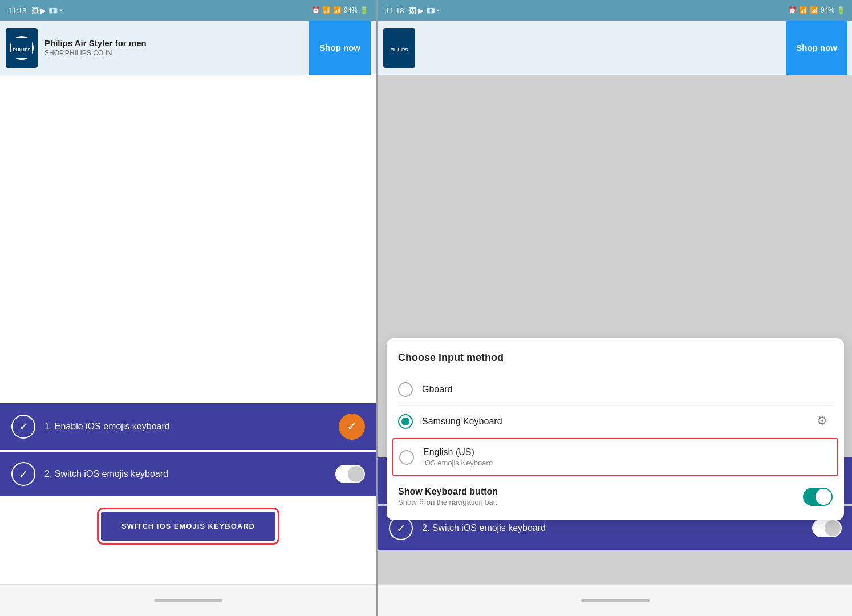 Image resolution: width=852 pixels, height=616 pixels. Describe the element at coordinates (817, 48) in the screenshot. I see `right-shop-now-button: Shop now` at that location.